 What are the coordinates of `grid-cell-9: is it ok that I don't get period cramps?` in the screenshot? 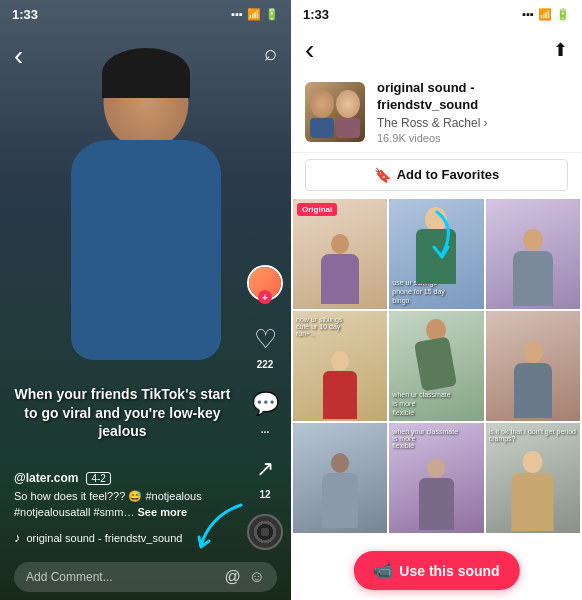 It's located at (533, 478).